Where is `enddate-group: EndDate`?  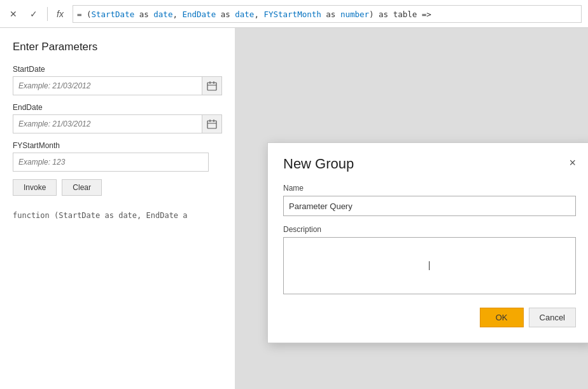
enddate-group: EndDate is located at coordinates (117, 118).